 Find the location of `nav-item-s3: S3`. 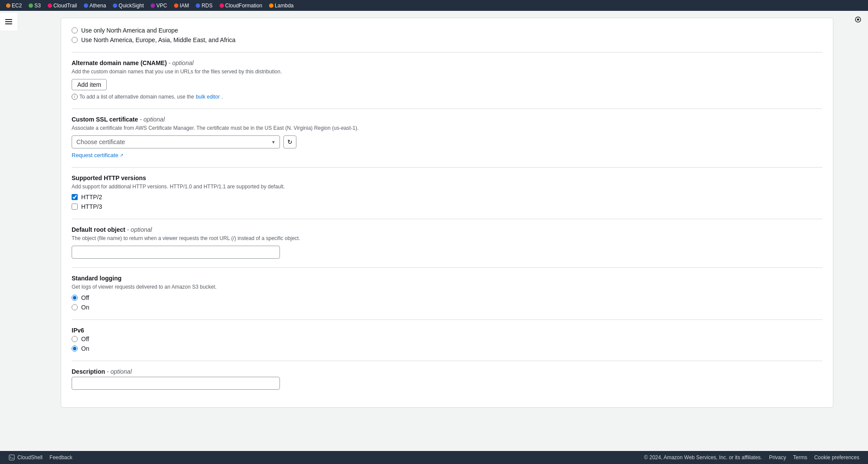

nav-item-s3: S3 is located at coordinates (35, 6).